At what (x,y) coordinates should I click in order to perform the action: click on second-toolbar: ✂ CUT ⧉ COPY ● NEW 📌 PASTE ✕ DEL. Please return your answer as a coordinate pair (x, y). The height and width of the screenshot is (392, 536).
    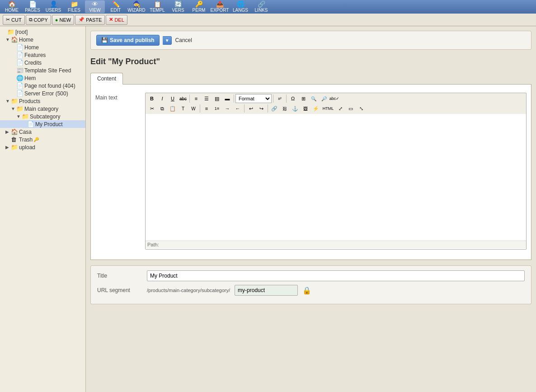
    Looking at the image, I should click on (268, 20).